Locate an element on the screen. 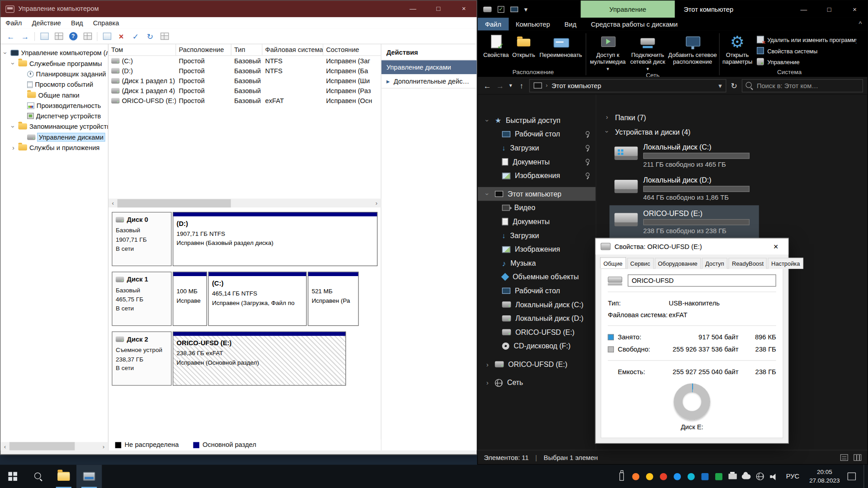 This screenshot has height=488, width=868. taskbar-disk-management is located at coordinates (89, 476).